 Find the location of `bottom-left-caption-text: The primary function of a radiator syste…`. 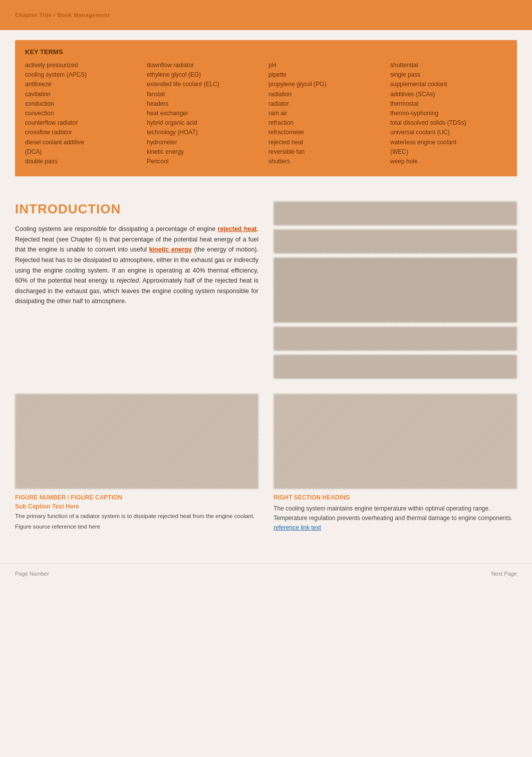

bottom-left-caption-text: The primary function of a radiator syste… is located at coordinates (137, 516).